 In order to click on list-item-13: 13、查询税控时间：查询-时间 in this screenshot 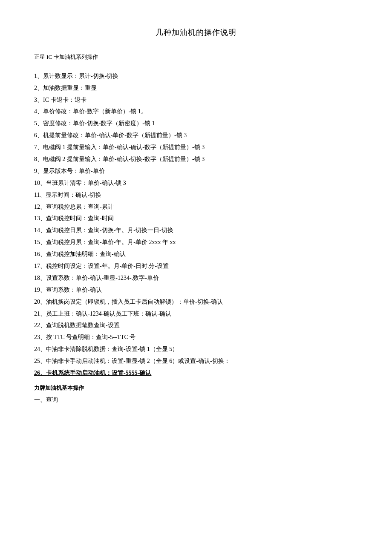, I will do `click(196, 219)`.